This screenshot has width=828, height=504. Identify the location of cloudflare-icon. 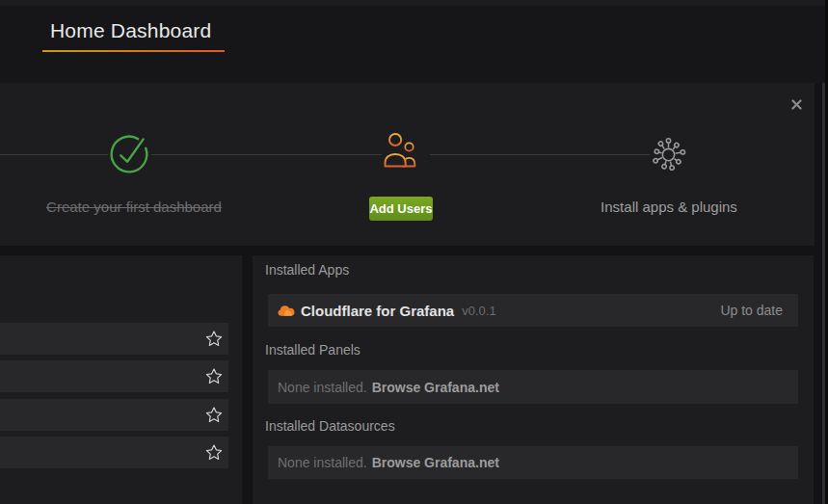
(286, 310).